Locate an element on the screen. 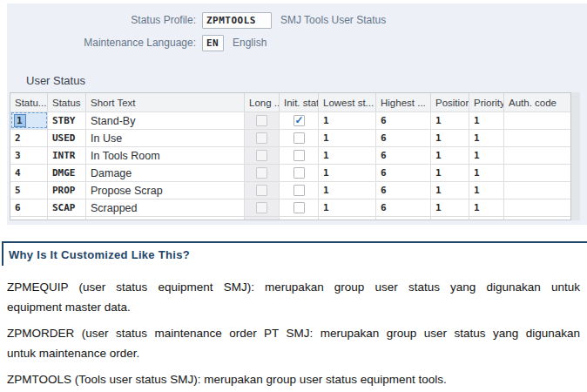 This screenshot has width=587, height=392. cell-text: SCAP is located at coordinates (64, 207).